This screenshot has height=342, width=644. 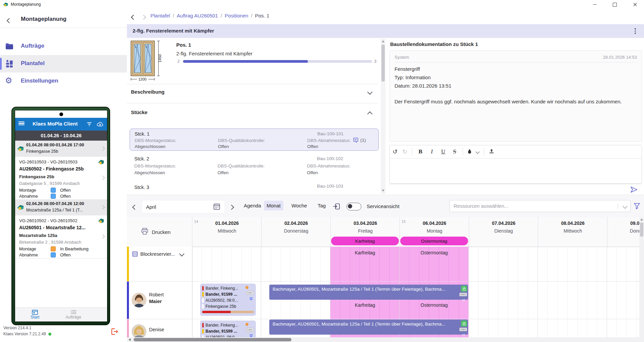 I want to click on breadcrumb-positionen: Positionen, so click(x=236, y=15).